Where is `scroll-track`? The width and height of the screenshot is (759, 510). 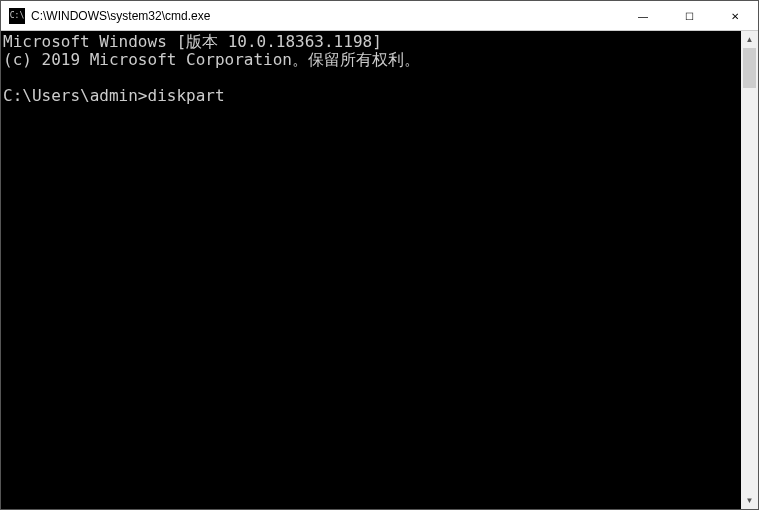
scroll-track is located at coordinates (750, 270).